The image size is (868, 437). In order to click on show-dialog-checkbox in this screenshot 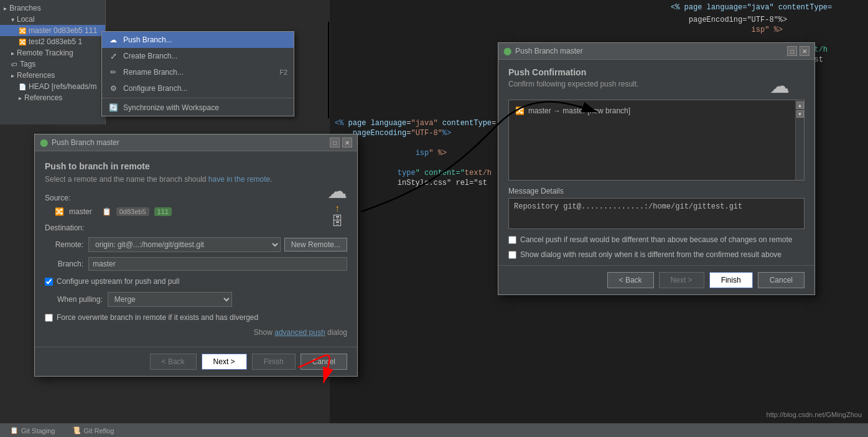, I will do `click(513, 255)`.